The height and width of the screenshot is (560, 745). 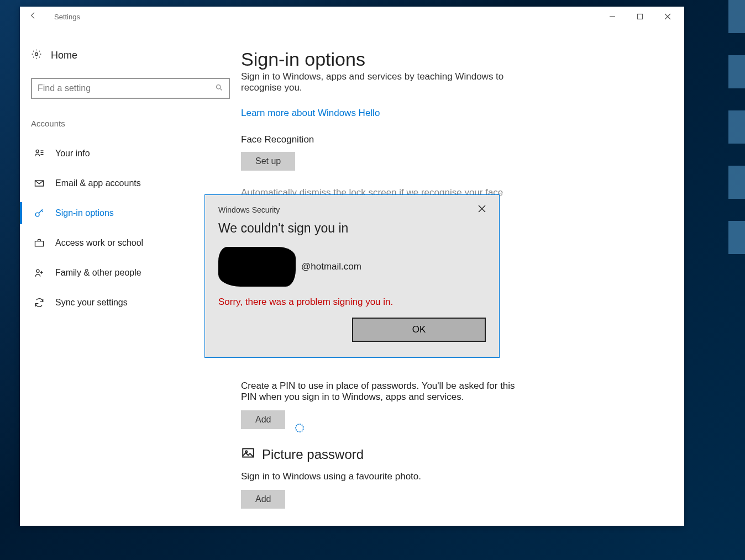 What do you see at coordinates (99, 243) in the screenshot?
I see `sidebar-item-label: Access work or school` at bounding box center [99, 243].